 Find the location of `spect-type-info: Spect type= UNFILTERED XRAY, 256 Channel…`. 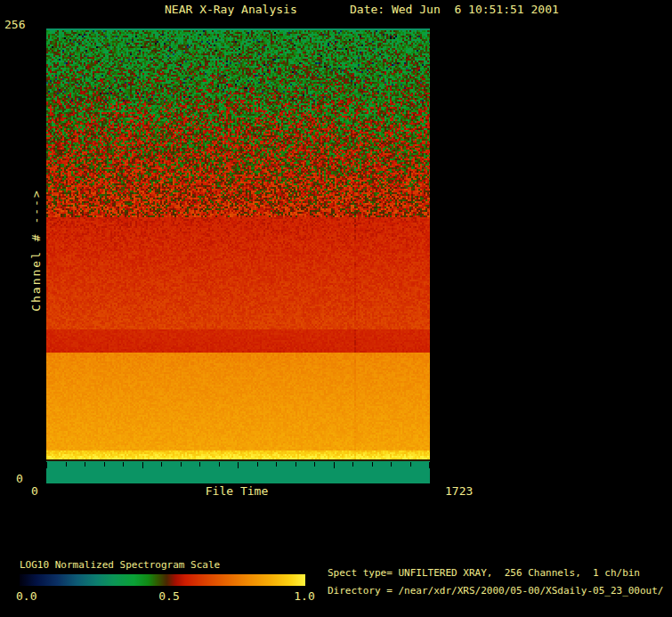

spect-type-info: Spect type= UNFILTERED XRAY, 256 Channel… is located at coordinates (484, 573).